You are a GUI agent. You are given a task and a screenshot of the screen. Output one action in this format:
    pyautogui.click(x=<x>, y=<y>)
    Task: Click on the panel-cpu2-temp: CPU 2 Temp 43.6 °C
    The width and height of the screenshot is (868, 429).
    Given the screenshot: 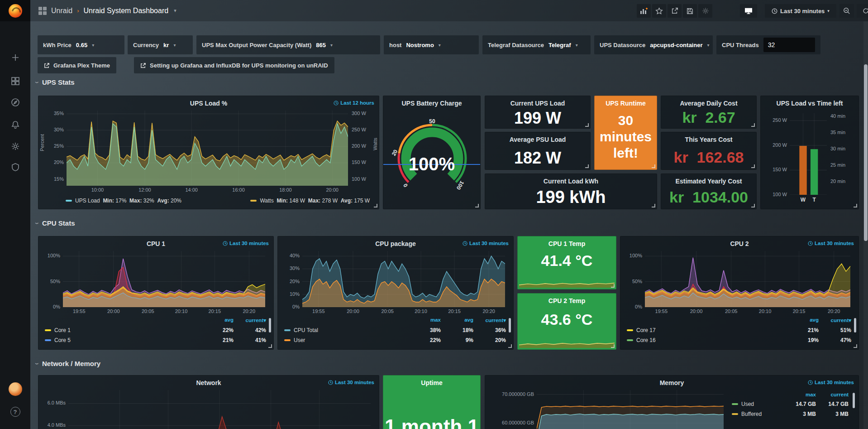 What is the action you would take?
    pyautogui.click(x=567, y=322)
    